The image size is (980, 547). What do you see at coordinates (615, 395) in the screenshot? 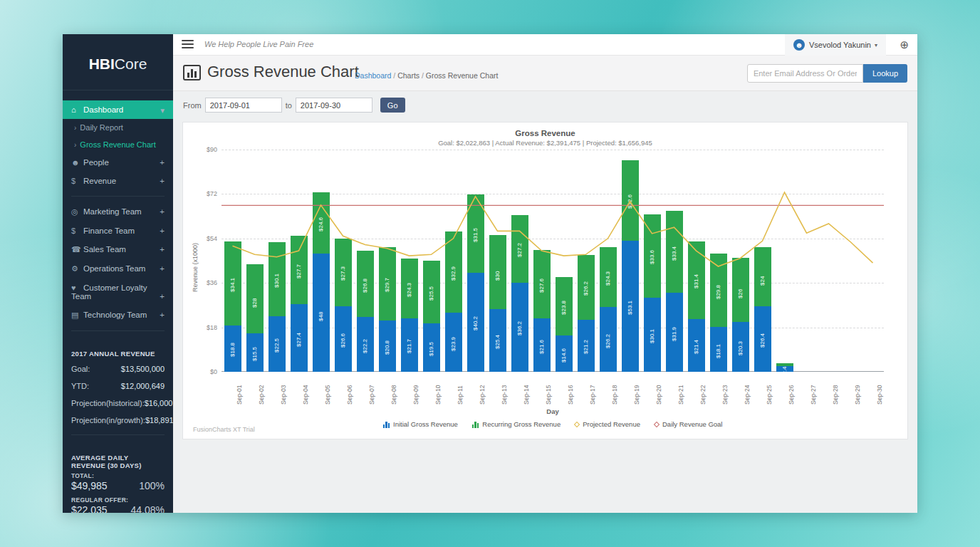
I see `x-tick-label: Sep-18` at bounding box center [615, 395].